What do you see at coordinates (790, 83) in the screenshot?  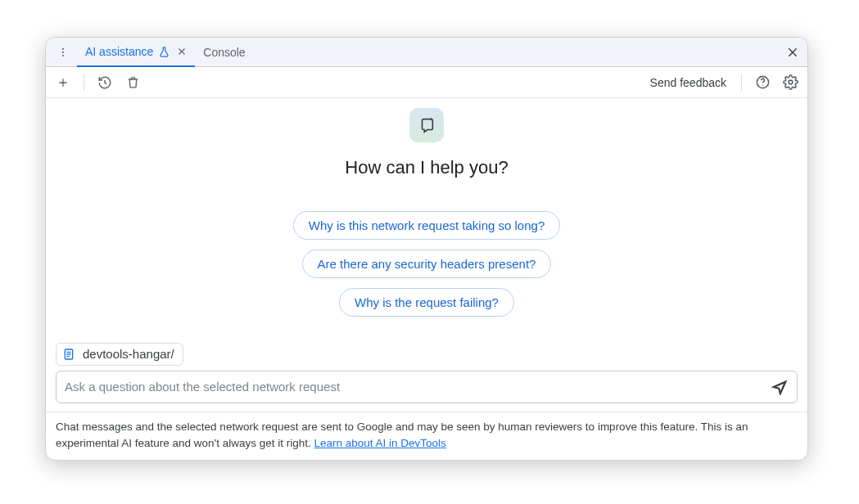 I see `gear-icon` at bounding box center [790, 83].